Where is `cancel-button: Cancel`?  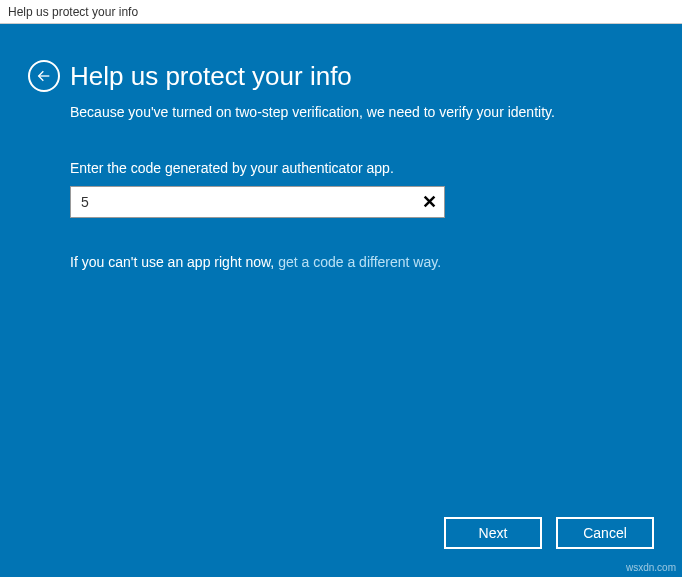
cancel-button: Cancel is located at coordinates (605, 533).